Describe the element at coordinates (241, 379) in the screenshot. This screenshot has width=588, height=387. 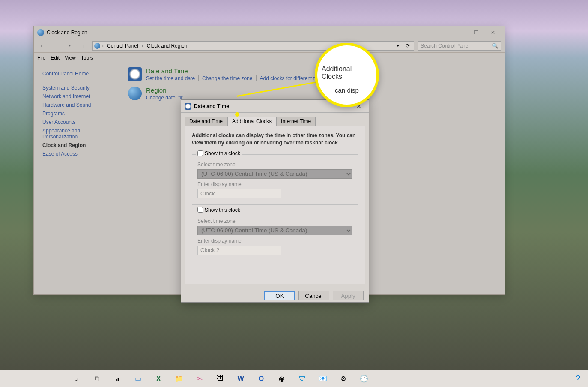
I see `word-icon: W` at that location.